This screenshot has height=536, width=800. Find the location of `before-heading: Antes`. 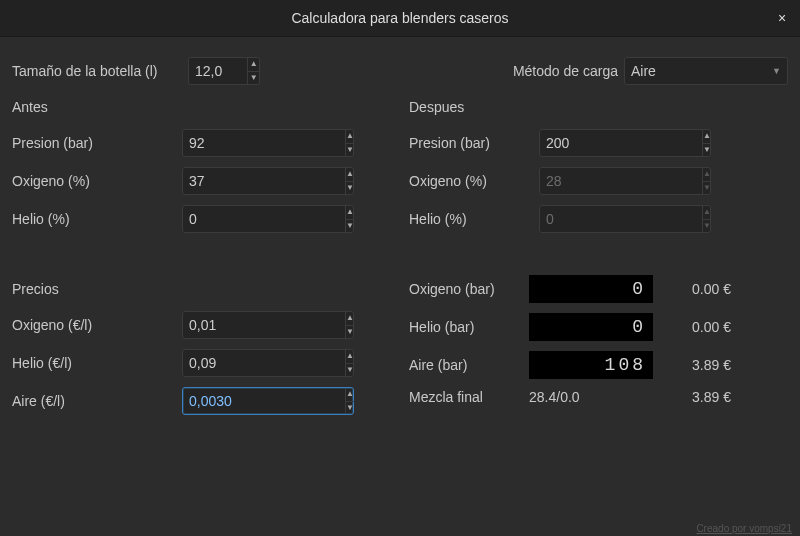

before-heading: Antes is located at coordinates (198, 107).